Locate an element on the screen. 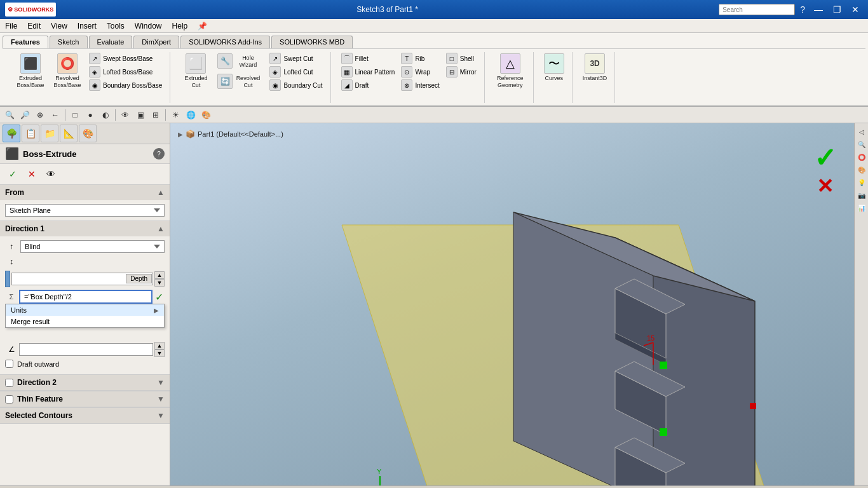  features-col1: ⌒ Fillet ▦ Linear Pattern ◢ Draft is located at coordinates (369, 72).